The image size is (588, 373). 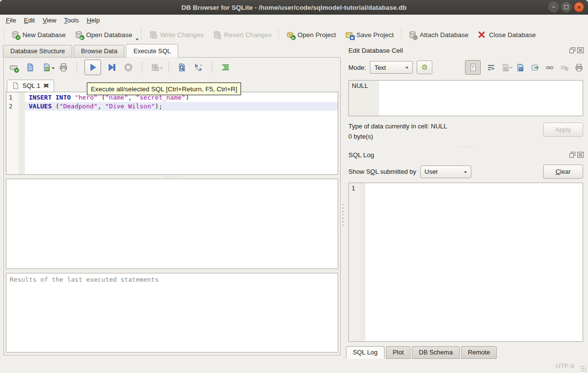 What do you see at coordinates (535, 67) in the screenshot?
I see `export-cell-icon` at bounding box center [535, 67].